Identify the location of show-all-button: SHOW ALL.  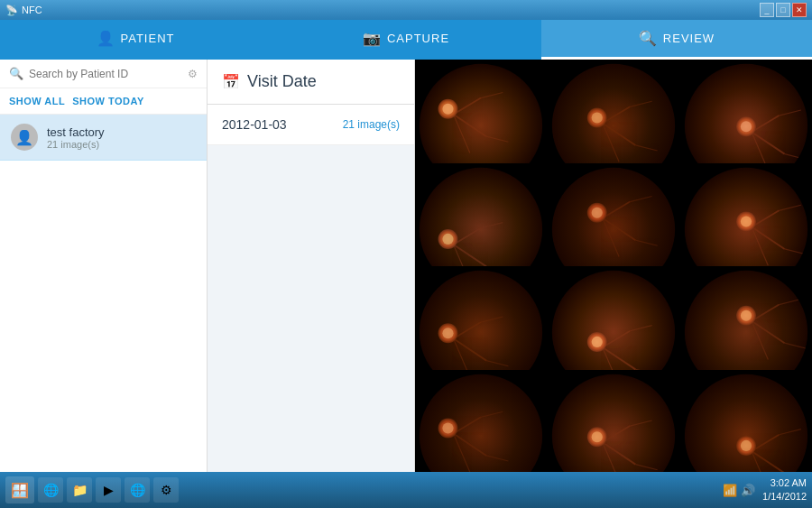
(41, 101).